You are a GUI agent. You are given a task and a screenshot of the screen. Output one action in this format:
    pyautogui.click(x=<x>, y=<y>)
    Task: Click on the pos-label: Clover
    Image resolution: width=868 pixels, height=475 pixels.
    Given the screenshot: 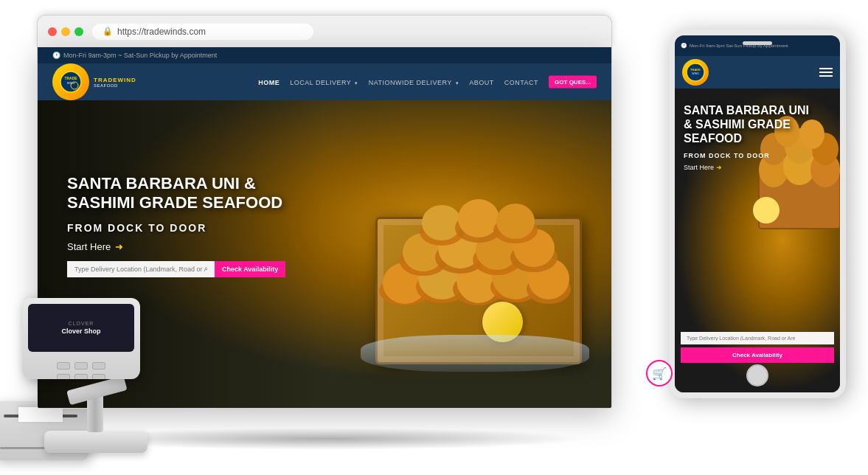 What is the action you would take?
    pyautogui.click(x=81, y=323)
    